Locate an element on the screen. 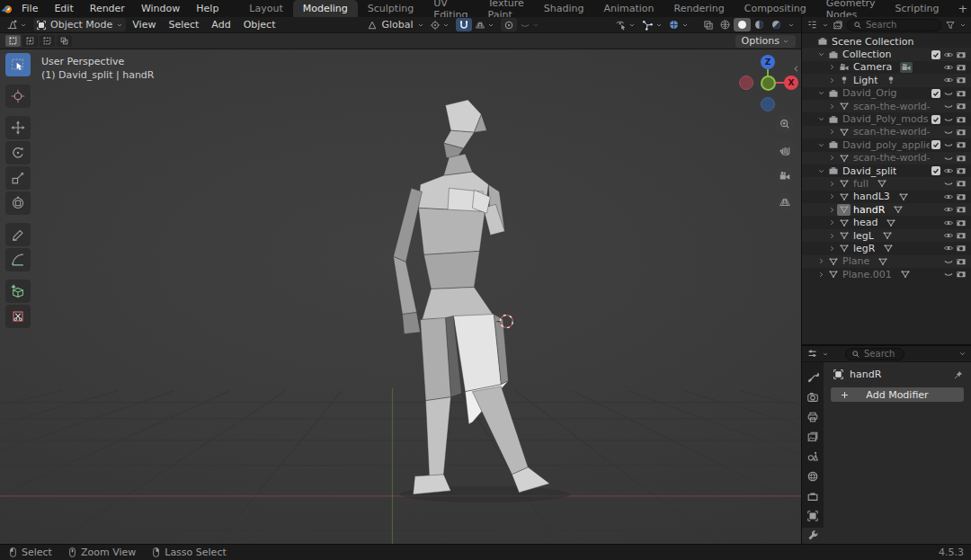 The image size is (971, 560). outliner-row-collection: Collection is located at coordinates (886, 54).